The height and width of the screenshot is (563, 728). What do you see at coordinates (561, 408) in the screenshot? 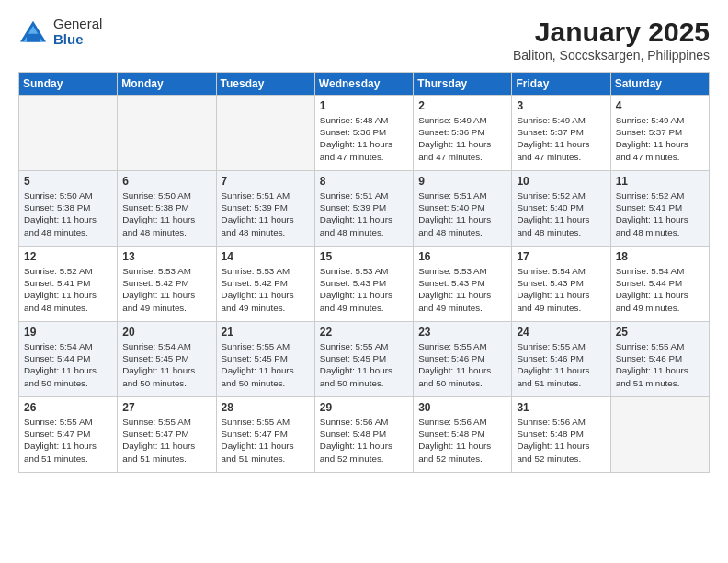
I see `day-number: 31` at bounding box center [561, 408].